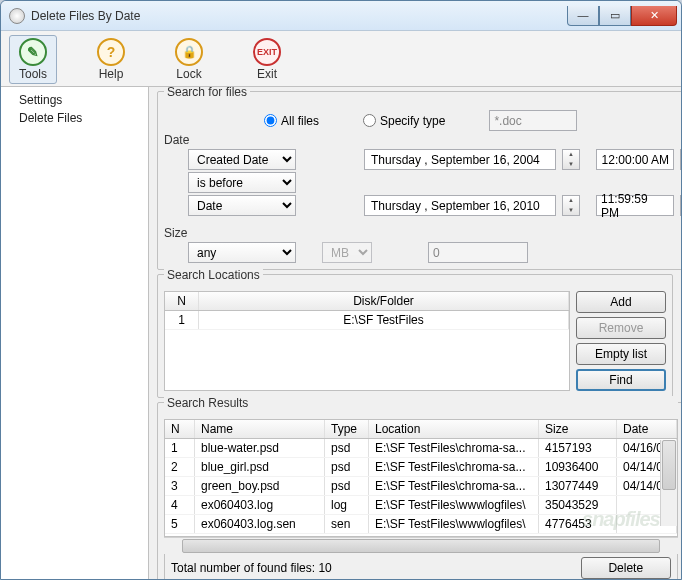 Image resolution: width=682 pixels, height=580 pixels. I want to click on minimize-button: —, so click(583, 16).